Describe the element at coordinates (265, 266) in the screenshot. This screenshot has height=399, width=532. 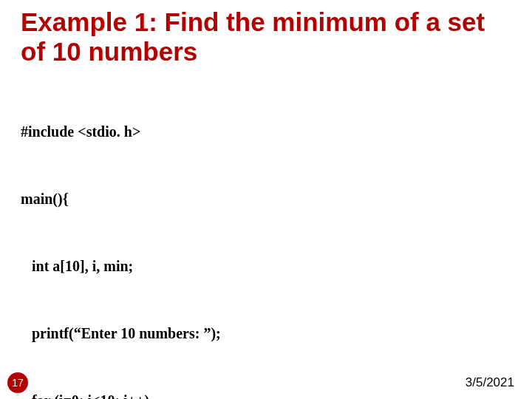
I see `code-line: int a[10], i, min;` at that location.